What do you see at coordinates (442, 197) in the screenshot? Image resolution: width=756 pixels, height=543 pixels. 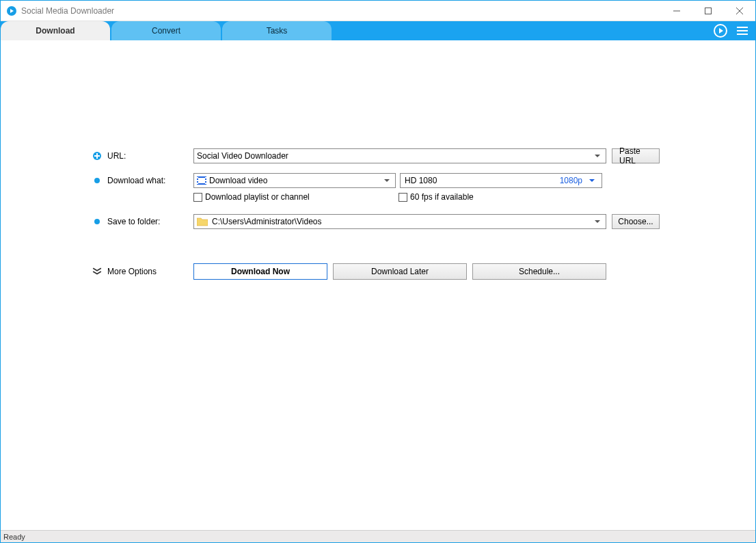 I see `fps-checkbox-label: 60 fps if available` at bounding box center [442, 197].